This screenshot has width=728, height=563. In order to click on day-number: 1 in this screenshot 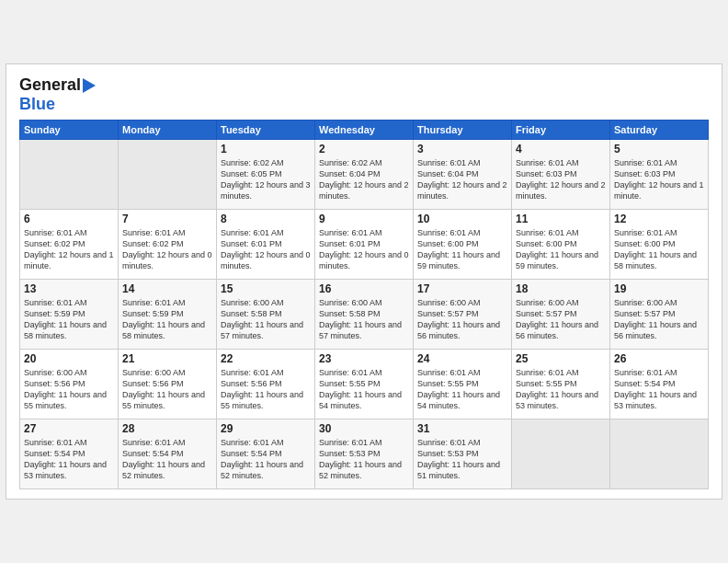, I will do `click(266, 149)`.